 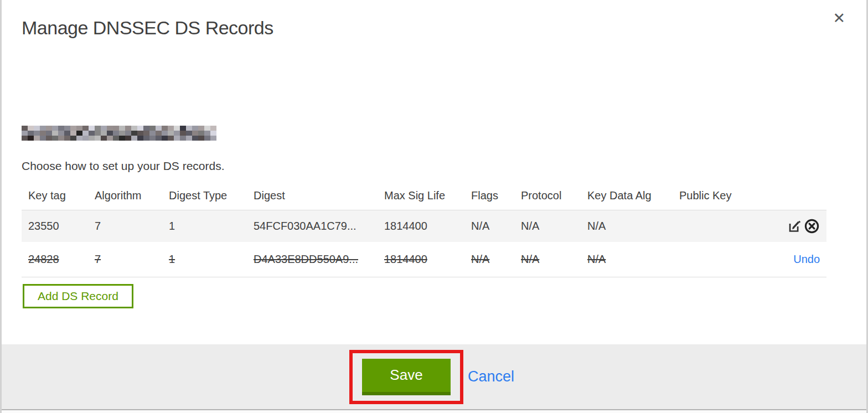 What do you see at coordinates (424, 260) in the screenshot?
I see `table-row-deleted: 24828 7 1 D4A33E8DD550A9... 1814400 N/A …` at bounding box center [424, 260].